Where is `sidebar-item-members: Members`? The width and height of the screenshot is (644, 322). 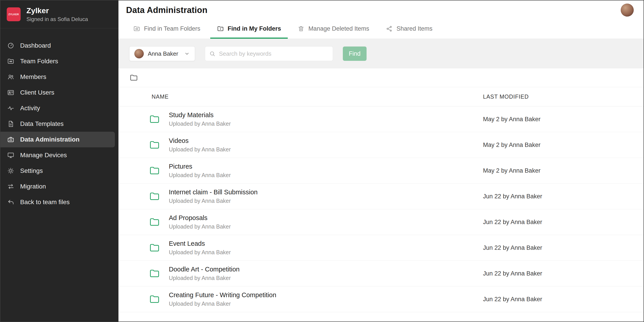
sidebar-item-members: Members is located at coordinates (60, 77).